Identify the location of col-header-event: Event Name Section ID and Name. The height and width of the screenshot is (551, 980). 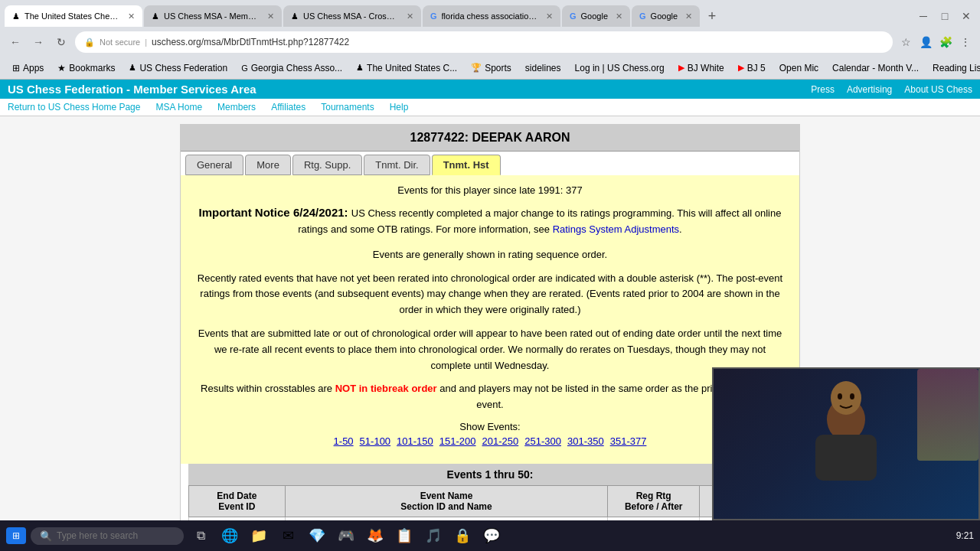
(446, 500).